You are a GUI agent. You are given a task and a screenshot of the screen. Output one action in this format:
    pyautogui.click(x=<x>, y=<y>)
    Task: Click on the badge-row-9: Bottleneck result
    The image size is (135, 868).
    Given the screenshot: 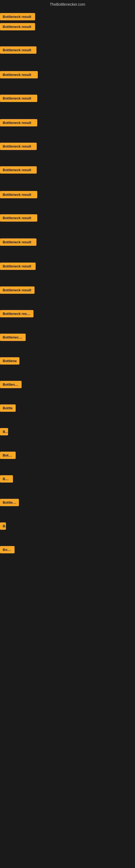 What is the action you would take?
    pyautogui.click(x=19, y=195)
    